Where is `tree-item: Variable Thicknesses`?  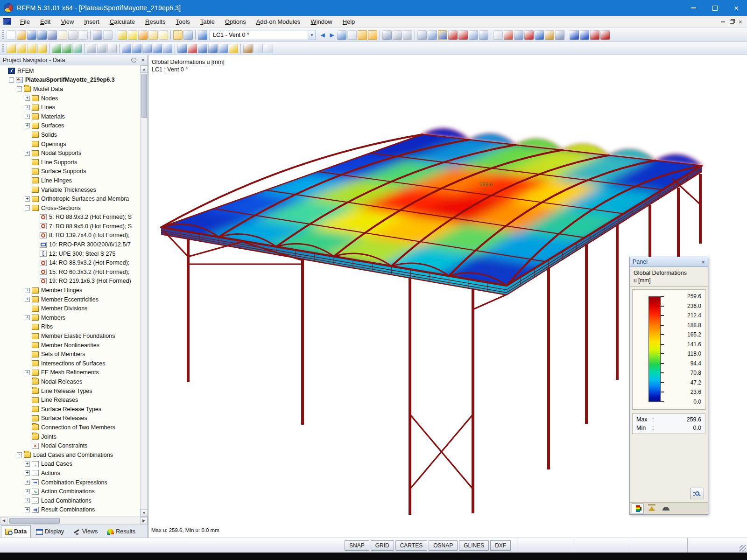
tree-item: Variable Thicknesses is located at coordinates (70, 190).